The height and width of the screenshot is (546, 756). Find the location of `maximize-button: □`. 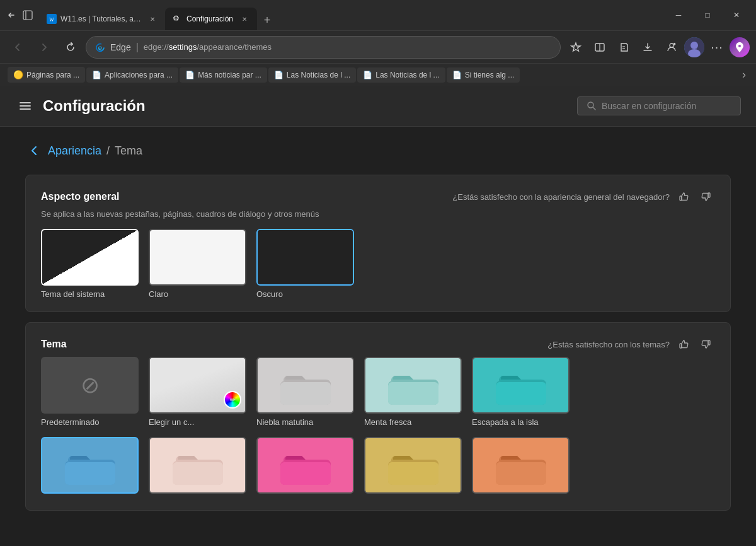

maximize-button: □ is located at coordinates (707, 15).